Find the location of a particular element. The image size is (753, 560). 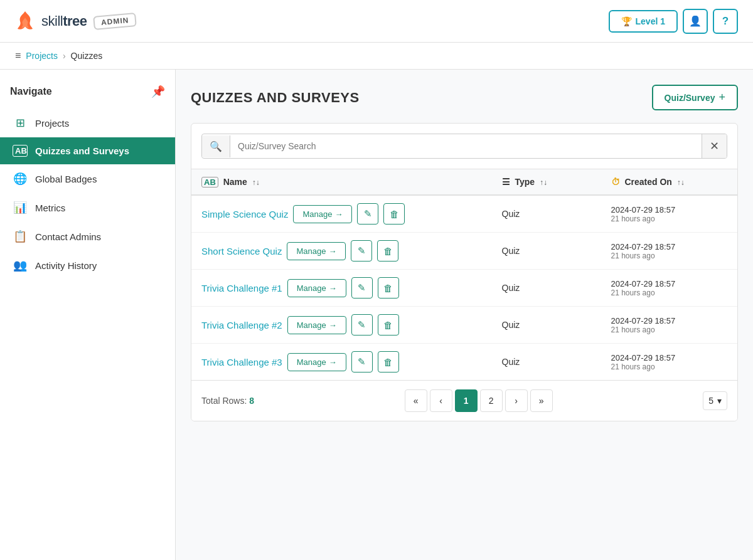

col-type-label: Type is located at coordinates (525, 182).